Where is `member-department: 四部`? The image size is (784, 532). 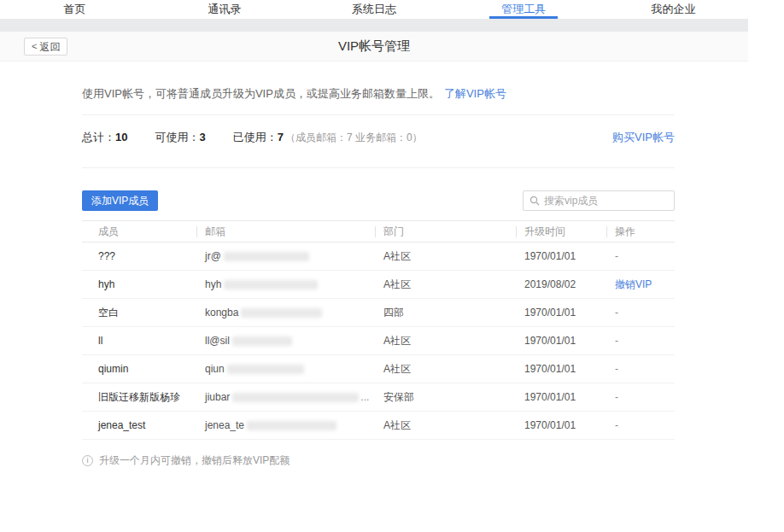
member-department: 四部 is located at coordinates (446, 313).